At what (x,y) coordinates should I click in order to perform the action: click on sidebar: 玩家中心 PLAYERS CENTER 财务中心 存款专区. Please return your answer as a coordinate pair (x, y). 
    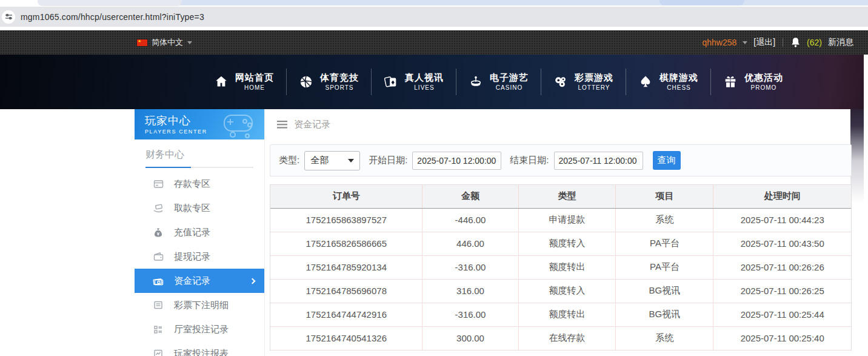
    Looking at the image, I should click on (200, 233).